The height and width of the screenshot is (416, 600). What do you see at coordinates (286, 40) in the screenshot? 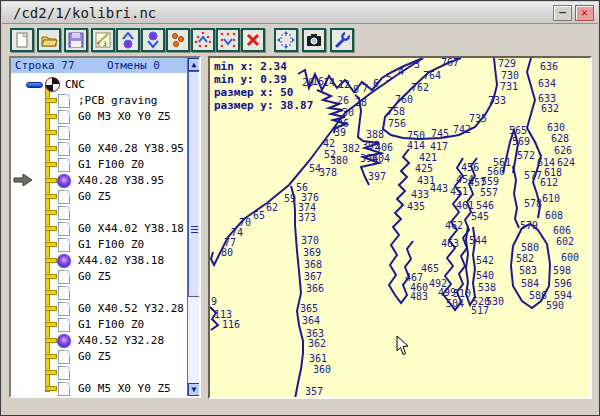
I see `fit-view-button` at bounding box center [286, 40].